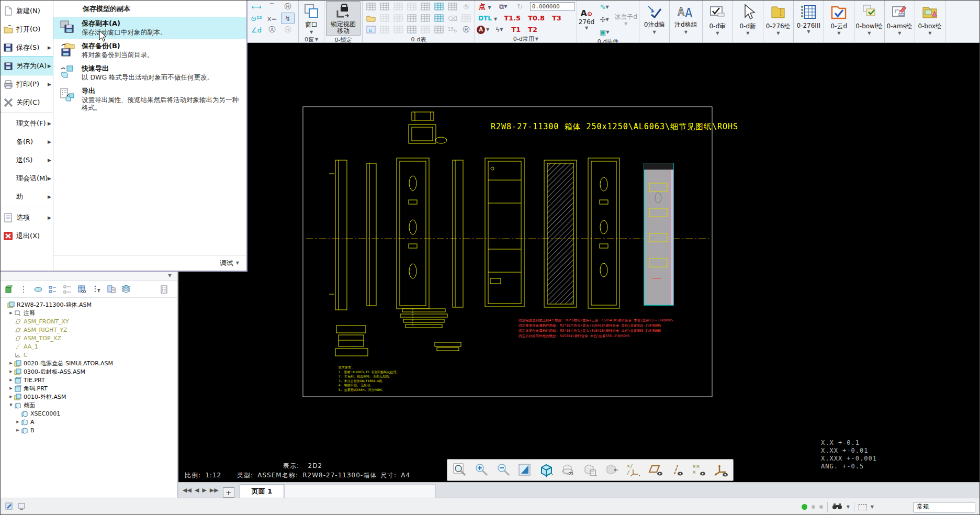 This screenshot has height=515, width=980. I want to click on table-rotate-icon, so click(453, 7).